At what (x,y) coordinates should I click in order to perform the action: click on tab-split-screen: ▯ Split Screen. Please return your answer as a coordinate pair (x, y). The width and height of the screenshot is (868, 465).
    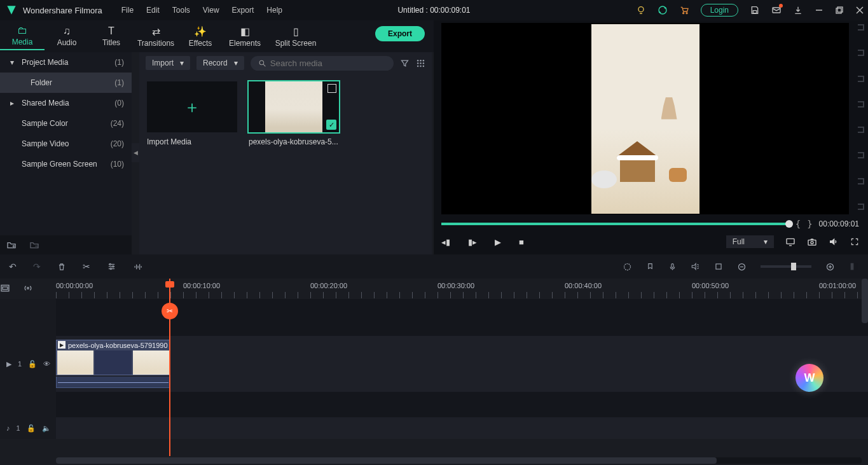
    Looking at the image, I should click on (296, 37).